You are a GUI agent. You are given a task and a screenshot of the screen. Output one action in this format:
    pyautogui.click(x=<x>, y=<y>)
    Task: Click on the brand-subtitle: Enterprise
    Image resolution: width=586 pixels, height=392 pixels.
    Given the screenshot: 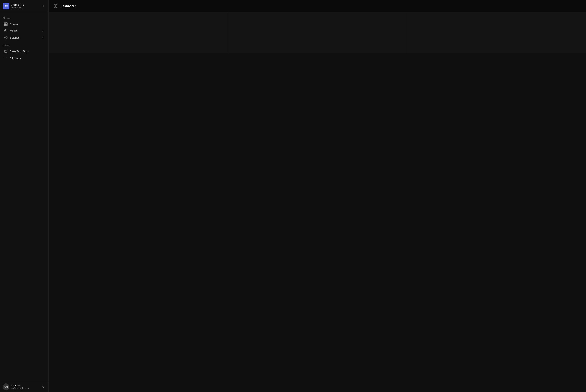 What is the action you would take?
    pyautogui.click(x=18, y=8)
    